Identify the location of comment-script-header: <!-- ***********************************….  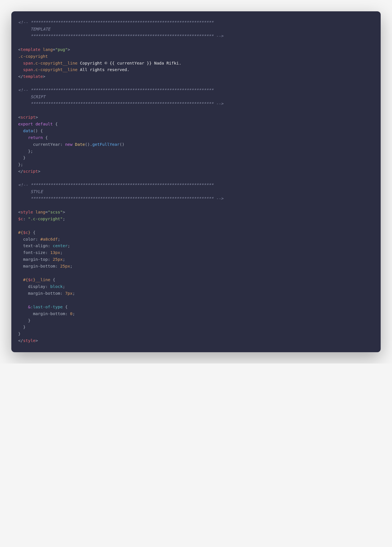
(121, 97).